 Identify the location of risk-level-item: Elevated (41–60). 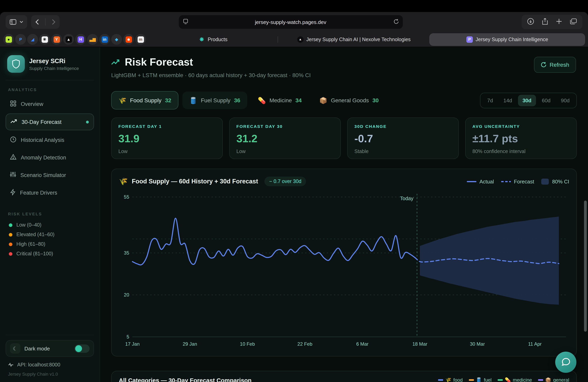
(50, 234).